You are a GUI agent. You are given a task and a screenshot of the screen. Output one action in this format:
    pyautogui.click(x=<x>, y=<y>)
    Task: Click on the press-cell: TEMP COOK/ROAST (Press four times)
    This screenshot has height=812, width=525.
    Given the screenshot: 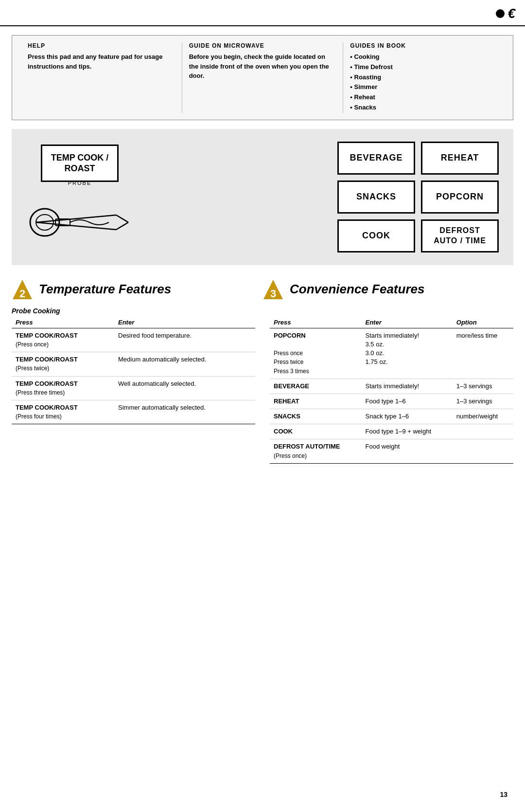 What is the action you would take?
    pyautogui.click(x=63, y=412)
    